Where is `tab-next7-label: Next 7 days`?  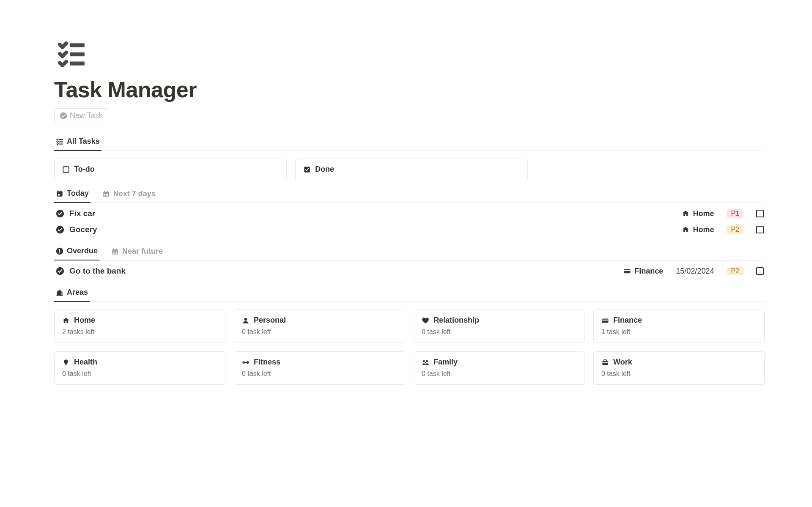 tab-next7-label: Next 7 days is located at coordinates (134, 194).